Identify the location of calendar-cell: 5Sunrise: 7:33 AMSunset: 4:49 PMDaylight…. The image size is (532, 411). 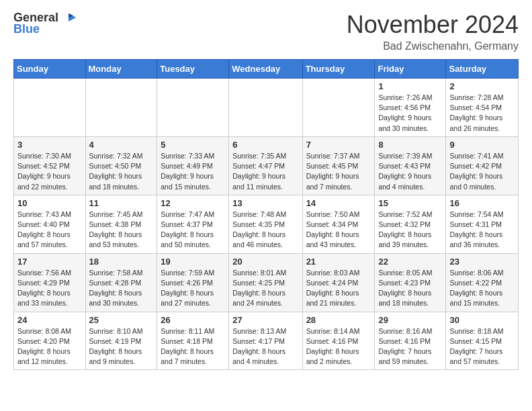
(193, 165).